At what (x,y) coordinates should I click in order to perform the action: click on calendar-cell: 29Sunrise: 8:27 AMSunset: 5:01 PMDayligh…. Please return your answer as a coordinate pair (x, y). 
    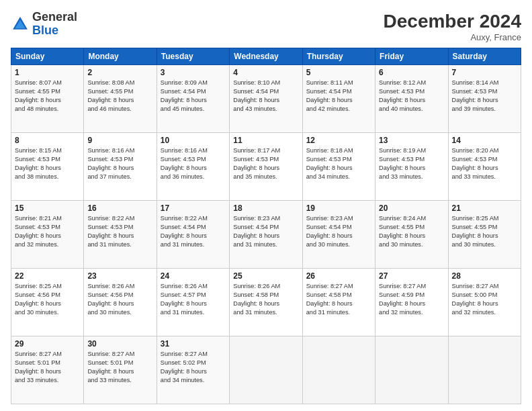
    Looking at the image, I should click on (48, 371).